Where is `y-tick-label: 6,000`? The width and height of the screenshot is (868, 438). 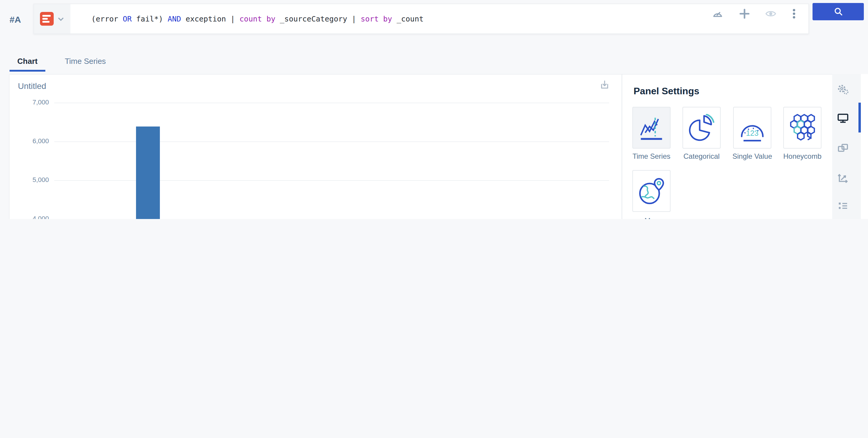 y-tick-label: 6,000 is located at coordinates (32, 141).